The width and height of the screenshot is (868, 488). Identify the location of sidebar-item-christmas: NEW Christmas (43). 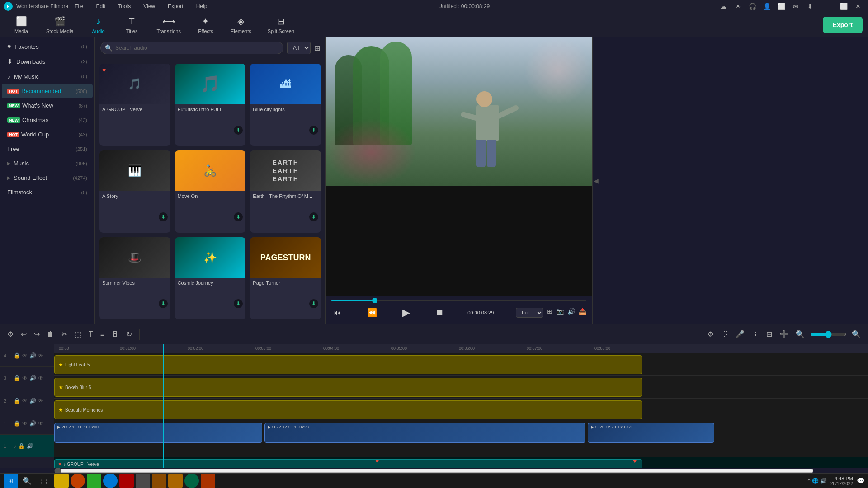
(47, 120).